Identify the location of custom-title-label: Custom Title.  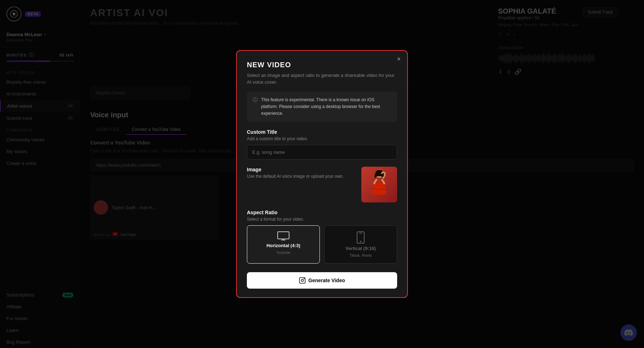
(322, 132).